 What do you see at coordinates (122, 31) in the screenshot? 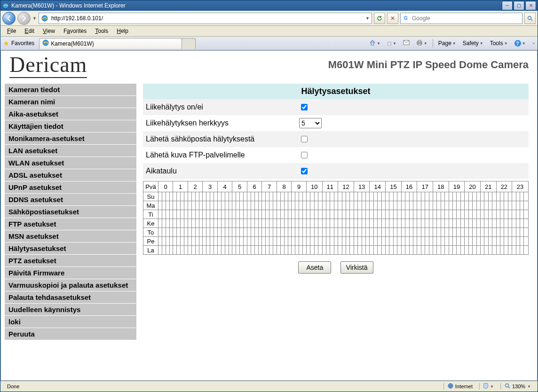
I see `menu-help: Help` at bounding box center [122, 31].